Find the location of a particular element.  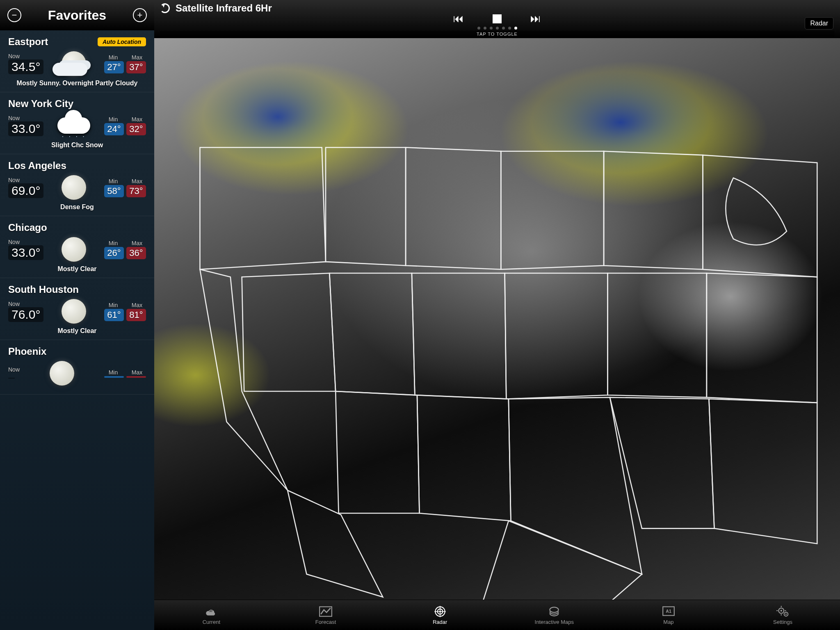

tab-label: Map is located at coordinates (669, 622).